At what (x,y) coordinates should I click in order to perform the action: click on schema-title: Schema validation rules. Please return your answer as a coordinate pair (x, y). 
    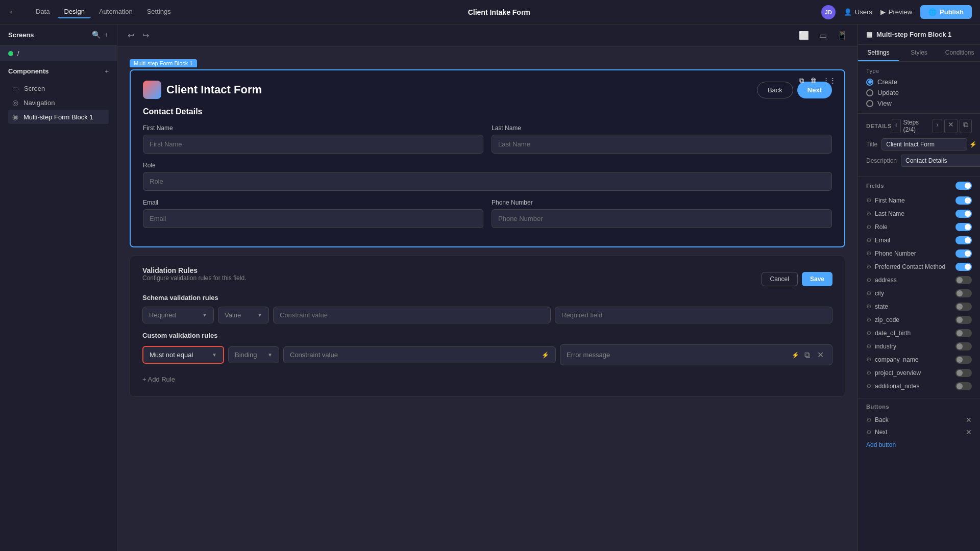
    Looking at the image, I should click on (487, 298).